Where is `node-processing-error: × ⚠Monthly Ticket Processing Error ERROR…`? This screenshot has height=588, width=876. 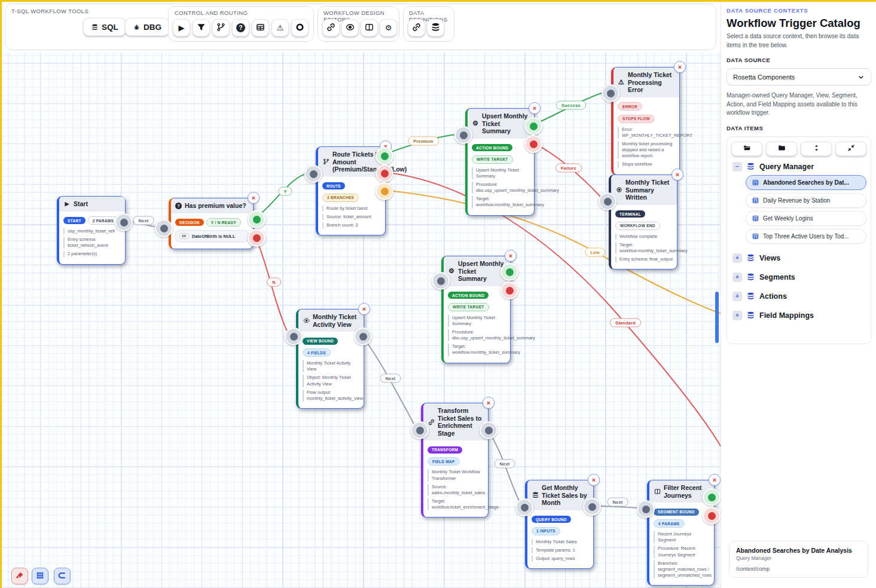
node-processing-error: × ⚠Monthly Ticket Processing Error ERROR… is located at coordinates (646, 121).